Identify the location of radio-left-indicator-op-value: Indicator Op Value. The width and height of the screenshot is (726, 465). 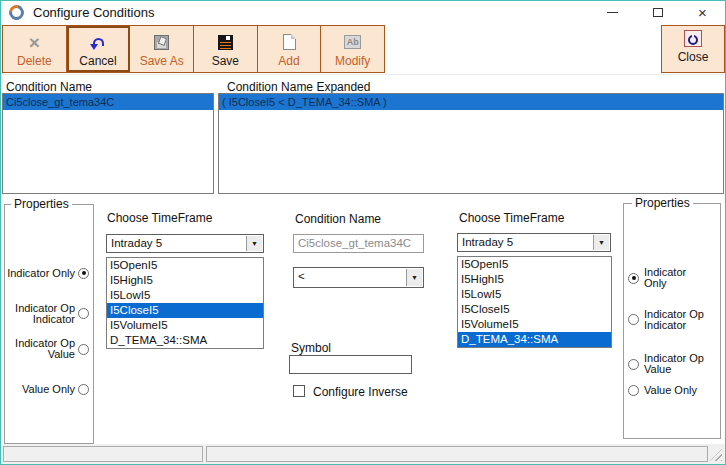
(47, 349).